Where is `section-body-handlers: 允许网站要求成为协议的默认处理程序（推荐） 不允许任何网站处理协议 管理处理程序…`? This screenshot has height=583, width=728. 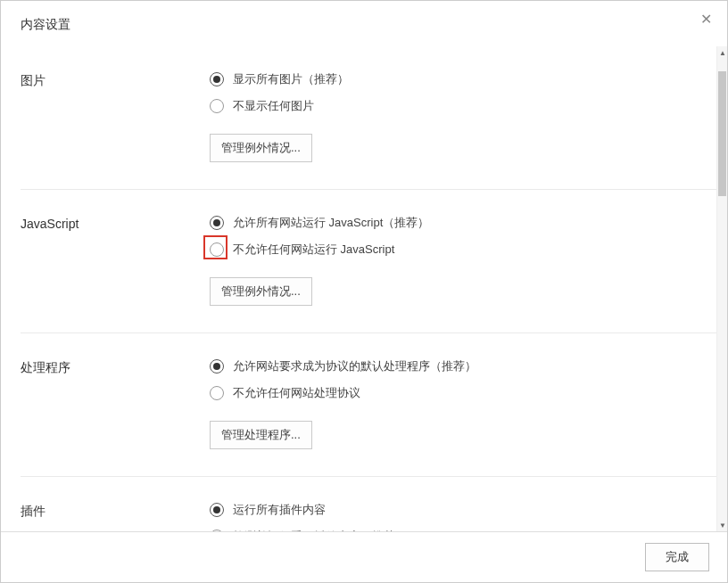
section-body-handlers: 允许网站要求成为协议的默认处理程序（推荐） 不允许任何网站处理协议 管理处理程序… is located at coordinates (463, 404).